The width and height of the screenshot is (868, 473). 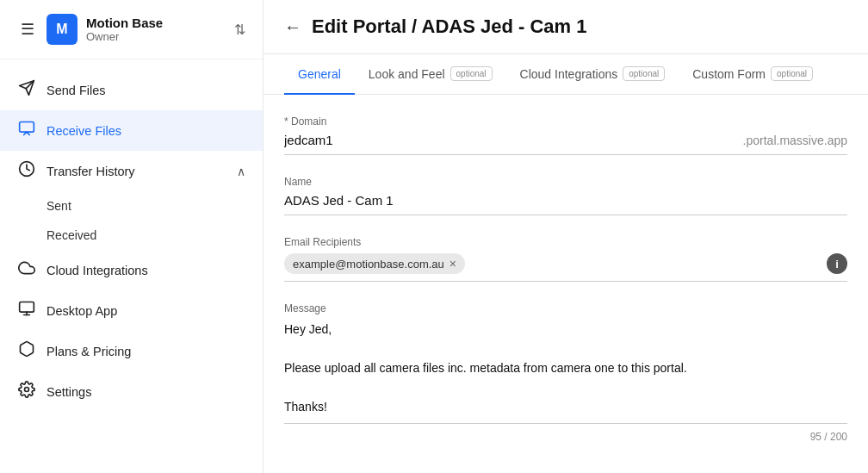 I want to click on message-textarea: Hey Jed, Please upload all camera files …, so click(x=566, y=372).